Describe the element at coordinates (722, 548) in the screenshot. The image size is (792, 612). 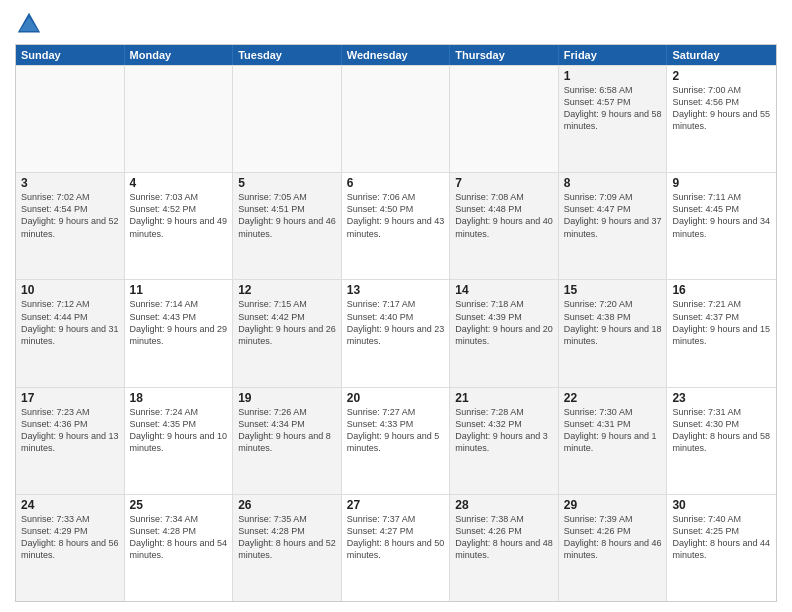
I see `day-cell-30: 30Sunrise: 7:40 AM Sunset: 4:25 PM Dayli…` at that location.